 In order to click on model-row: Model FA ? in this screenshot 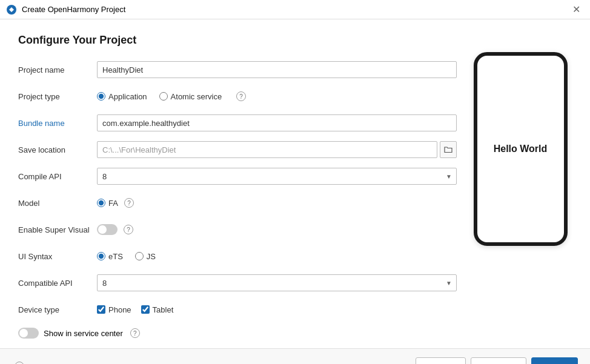, I will do `click(237, 203)`.